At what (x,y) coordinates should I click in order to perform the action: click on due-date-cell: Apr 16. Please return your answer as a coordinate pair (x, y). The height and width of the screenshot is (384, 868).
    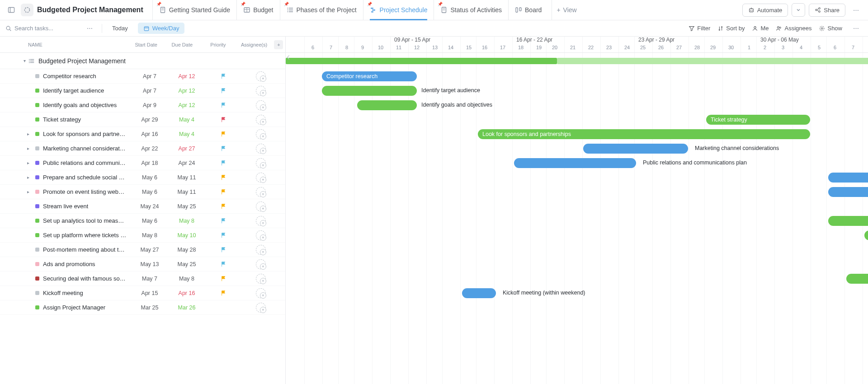
    Looking at the image, I should click on (187, 293).